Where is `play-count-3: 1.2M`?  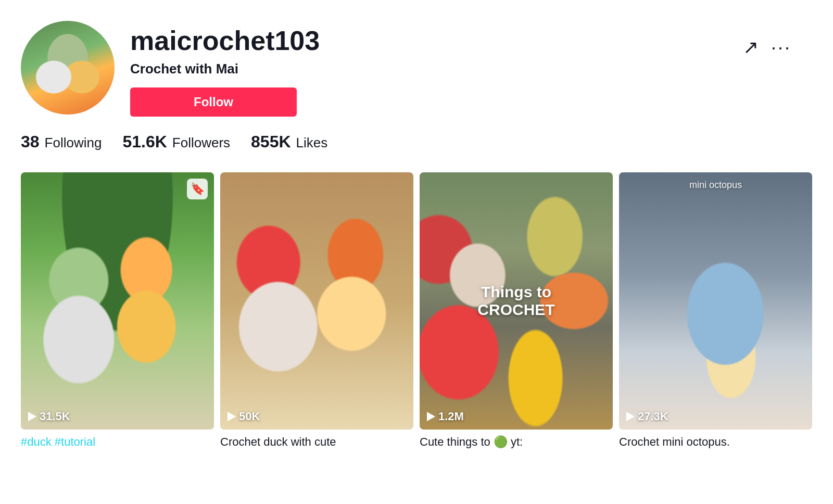 play-count-3: 1.2M is located at coordinates (446, 417).